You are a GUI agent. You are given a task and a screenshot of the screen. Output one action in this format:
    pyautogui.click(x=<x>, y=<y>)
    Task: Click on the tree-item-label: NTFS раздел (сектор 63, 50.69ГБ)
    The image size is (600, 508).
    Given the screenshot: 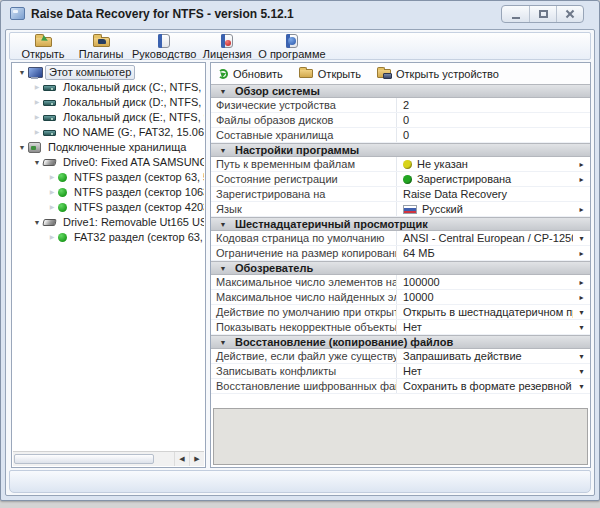 What is the action you would take?
    pyautogui.click(x=138, y=178)
    